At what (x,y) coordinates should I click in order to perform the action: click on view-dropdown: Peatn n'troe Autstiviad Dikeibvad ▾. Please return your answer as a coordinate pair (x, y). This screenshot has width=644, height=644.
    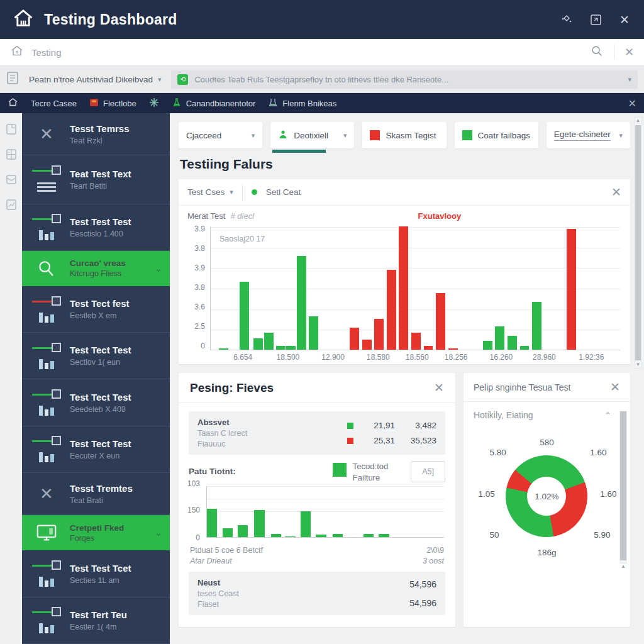
    Looking at the image, I should click on (95, 79).